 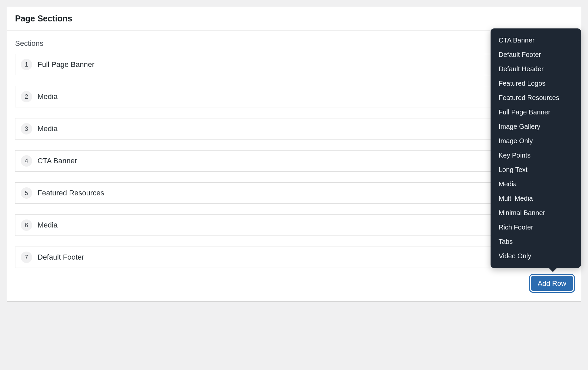 I want to click on row-label: Full Page Banner, so click(x=66, y=65).